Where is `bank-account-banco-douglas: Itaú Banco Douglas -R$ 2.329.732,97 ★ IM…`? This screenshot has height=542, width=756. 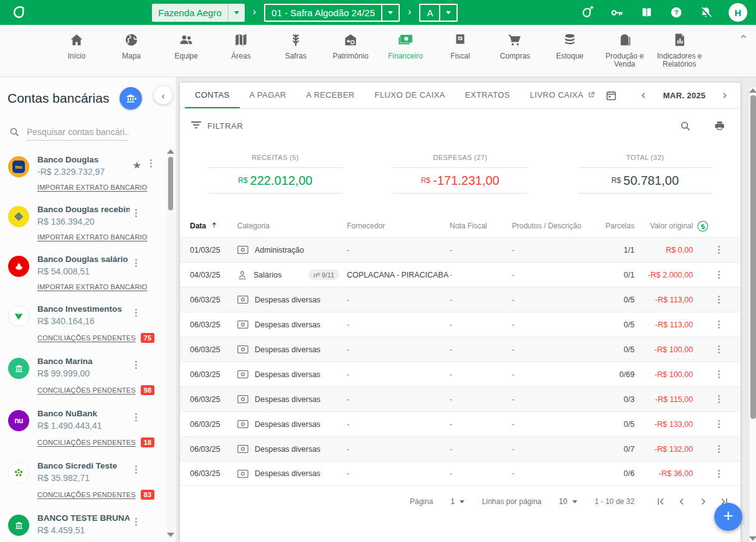 bank-account-banco-douglas: Itaú Banco Douglas -R$ 2.329.732,97 ★ IM… is located at coordinates (92, 174).